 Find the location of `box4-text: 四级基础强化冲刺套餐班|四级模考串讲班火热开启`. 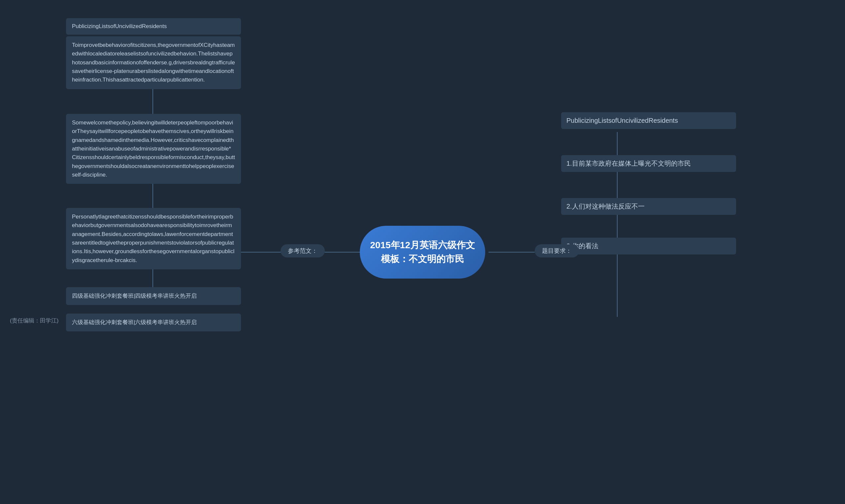

box4-text: 四级基础强化冲刺套餐班|四级模考串讲班火热开启 is located at coordinates (134, 296).